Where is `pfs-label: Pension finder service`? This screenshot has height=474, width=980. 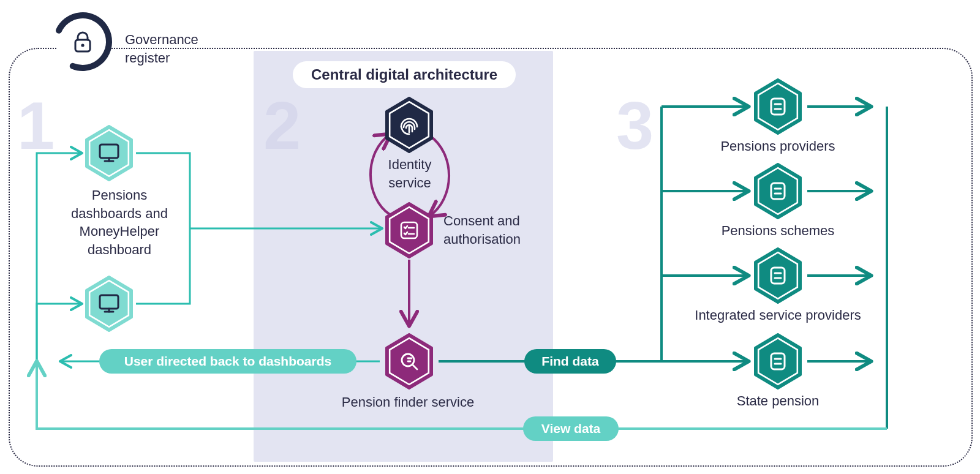 pfs-label: Pension finder service is located at coordinates (408, 402).